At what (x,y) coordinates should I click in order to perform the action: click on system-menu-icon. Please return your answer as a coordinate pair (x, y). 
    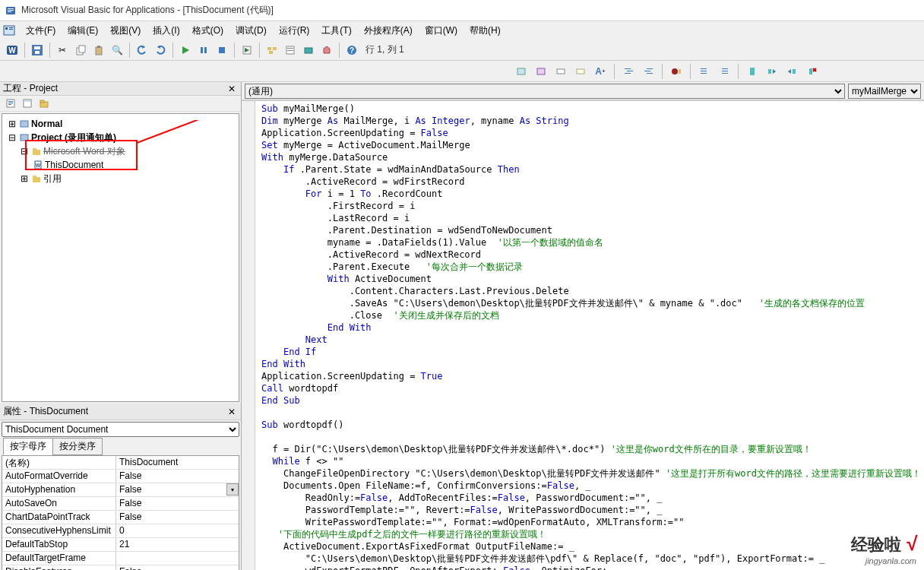
    Looking at the image, I should click on (9, 30).